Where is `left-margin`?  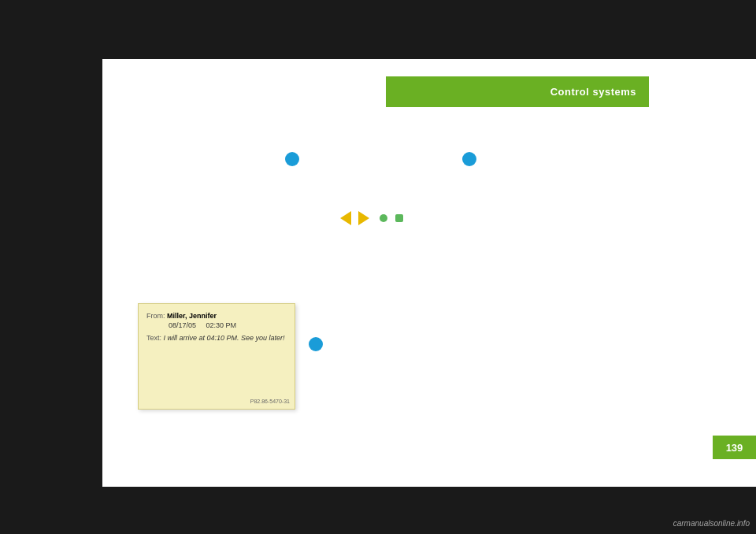 left-margin is located at coordinates (51, 267).